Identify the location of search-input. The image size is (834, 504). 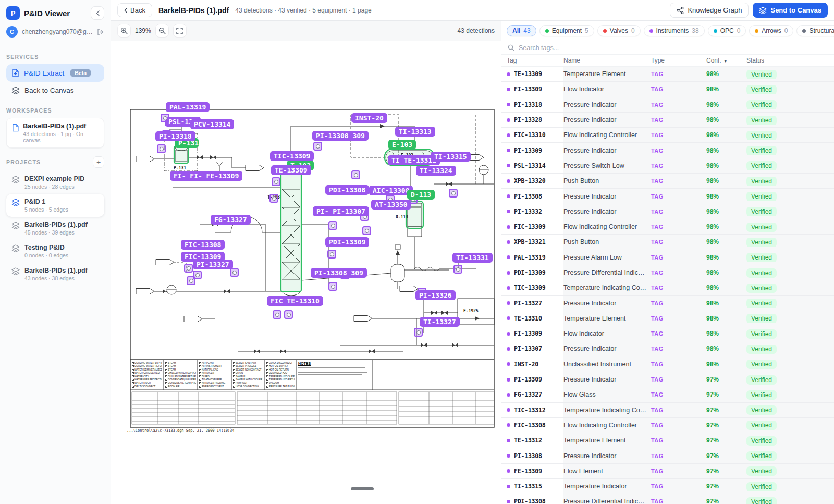
(673, 48).